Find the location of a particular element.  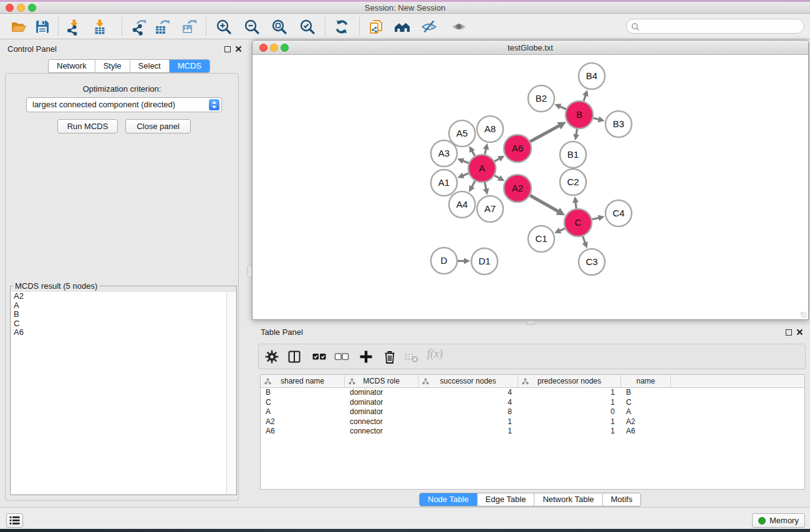

table-cell-shared-name: C is located at coordinates (303, 403).